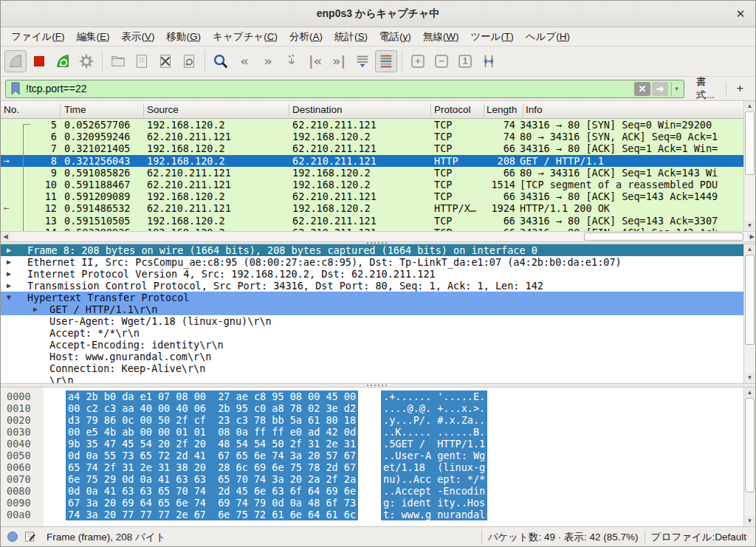 Image resolution: width=756 pixels, height=547 pixels. I want to click on stop-capture-icon, so click(39, 61).